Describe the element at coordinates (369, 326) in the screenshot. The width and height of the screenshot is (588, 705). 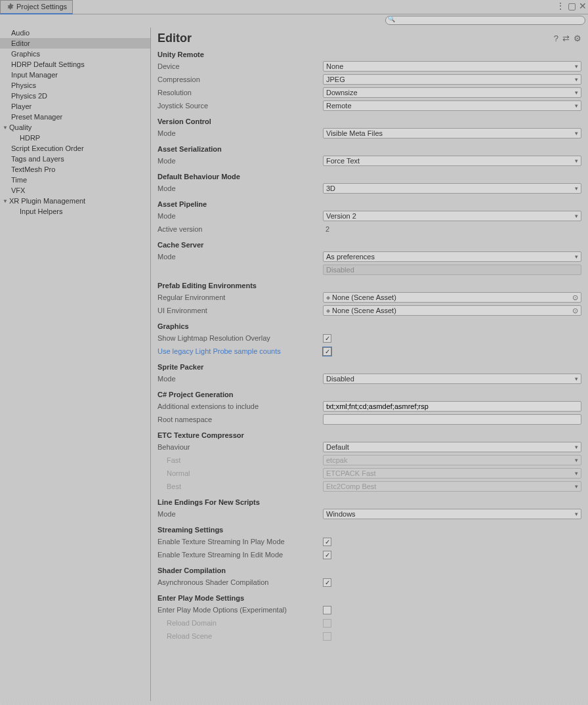
I see `section-graphics: Graphics` at that location.